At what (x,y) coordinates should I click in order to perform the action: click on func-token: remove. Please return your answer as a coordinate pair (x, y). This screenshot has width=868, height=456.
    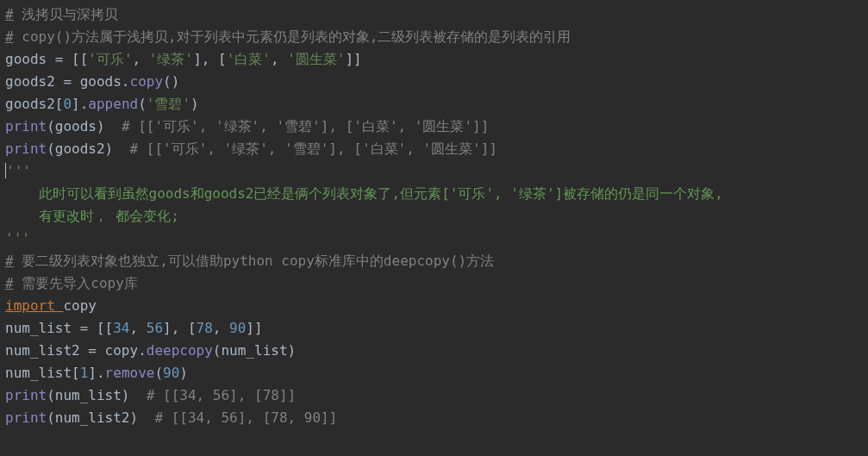
    Looking at the image, I should click on (130, 372).